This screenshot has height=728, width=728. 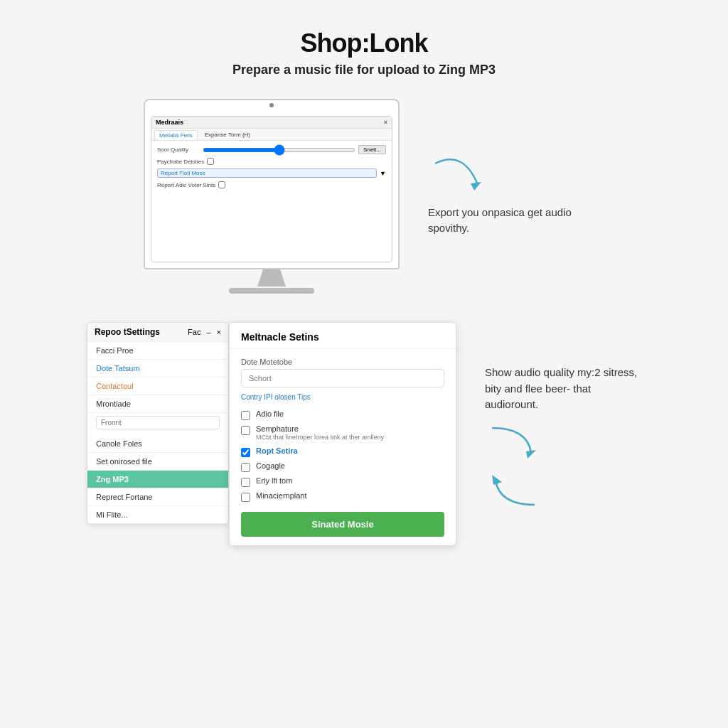 I want to click on monitor-illustration: Medraais × Metlalia Fiels Expanse Torm (…, so click(x=272, y=196).